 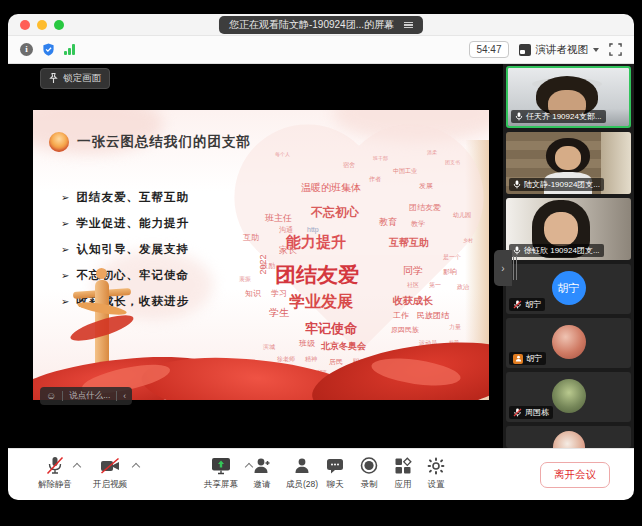 I want to click on participant-tile-video: 徐钰欣 190924团支..., so click(x=568, y=229).